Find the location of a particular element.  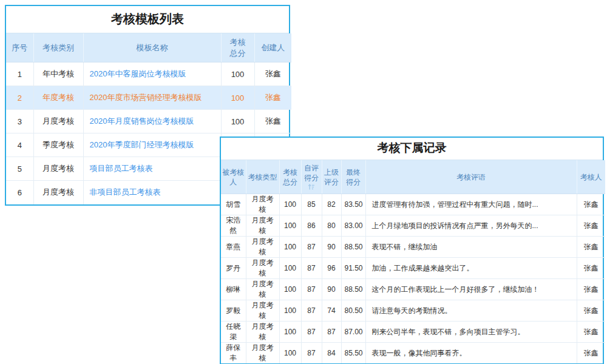

serial-cell: 6 is located at coordinates (19, 193).